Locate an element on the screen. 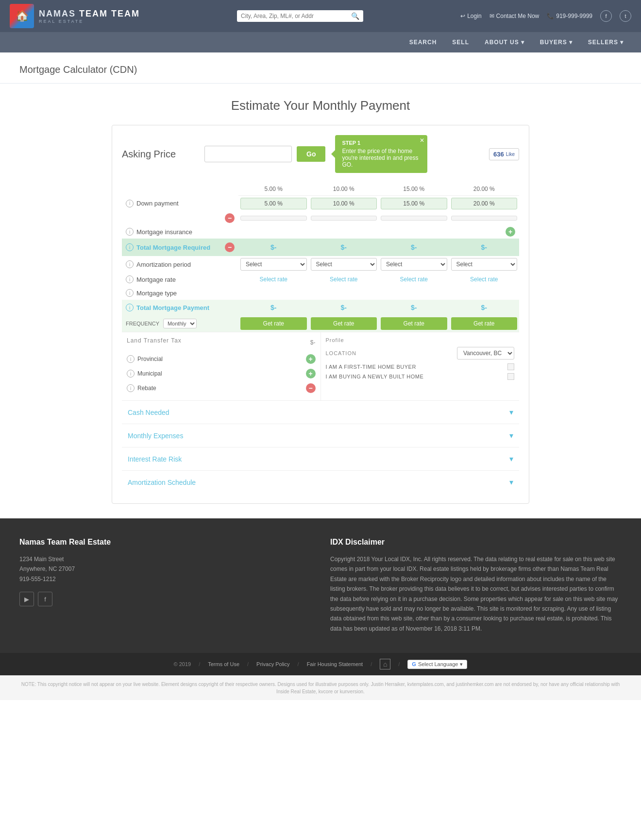  footer-fair-housing-link: Fair Housing Statement is located at coordinates (335, 664).